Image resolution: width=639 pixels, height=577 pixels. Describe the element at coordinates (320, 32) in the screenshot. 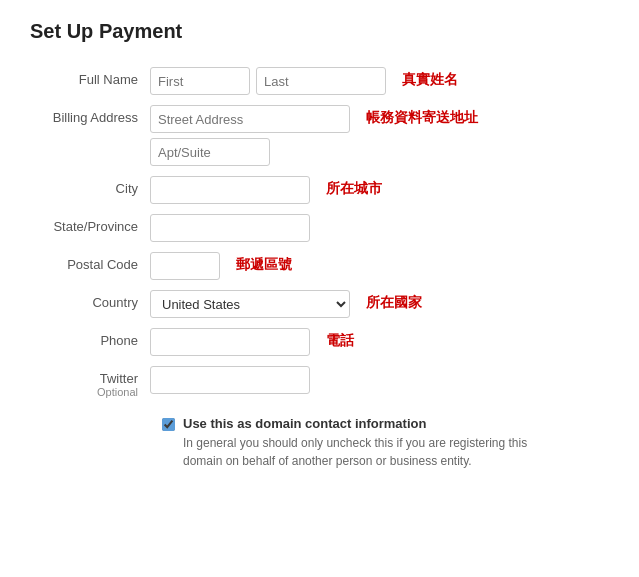

I see `page-title: Set Up Payment` at that location.